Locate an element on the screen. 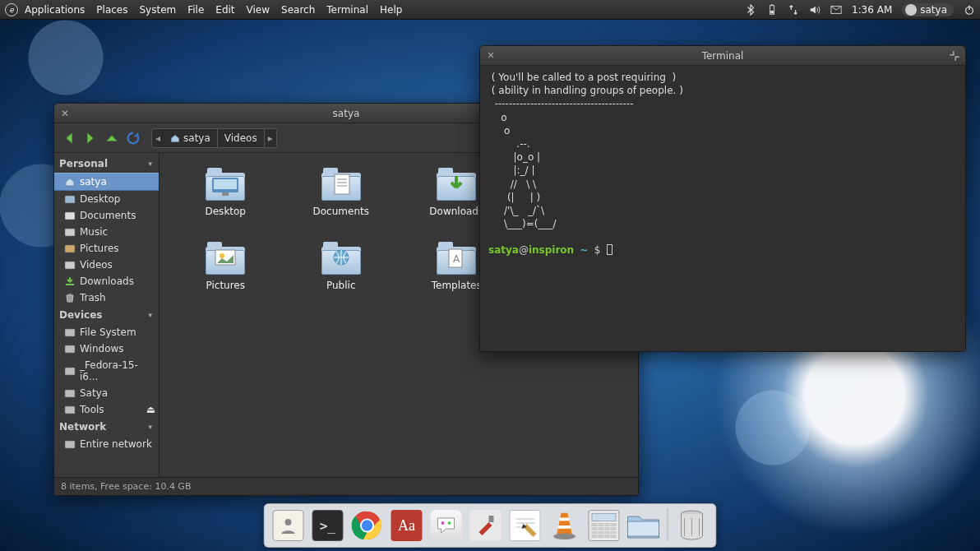 This screenshot has height=551, width=980. sidebar-section-devices: Devices▾ is located at coordinates (107, 315).